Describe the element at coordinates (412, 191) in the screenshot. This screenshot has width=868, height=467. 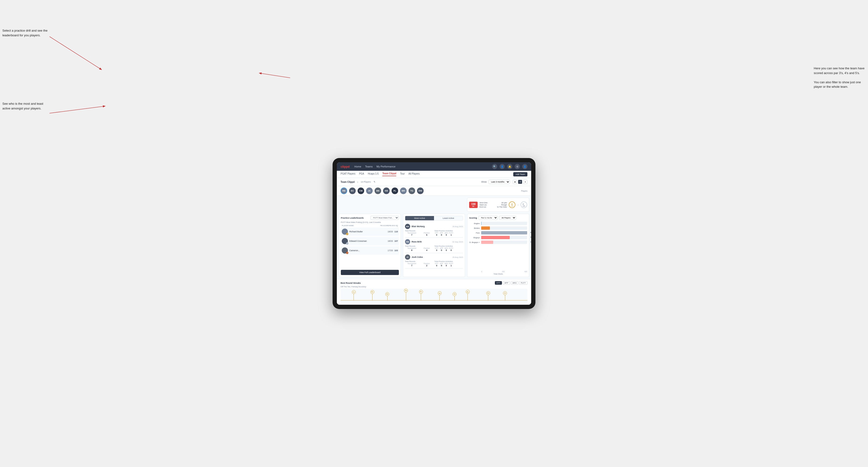
I see `player-avatar-9: TG` at that location.